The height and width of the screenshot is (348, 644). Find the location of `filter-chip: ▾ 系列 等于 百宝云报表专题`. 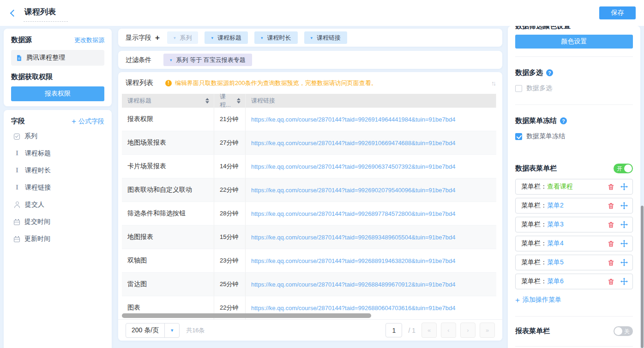

filter-chip: ▾ 系列 等于 百宝云报表专题 is located at coordinates (208, 60).